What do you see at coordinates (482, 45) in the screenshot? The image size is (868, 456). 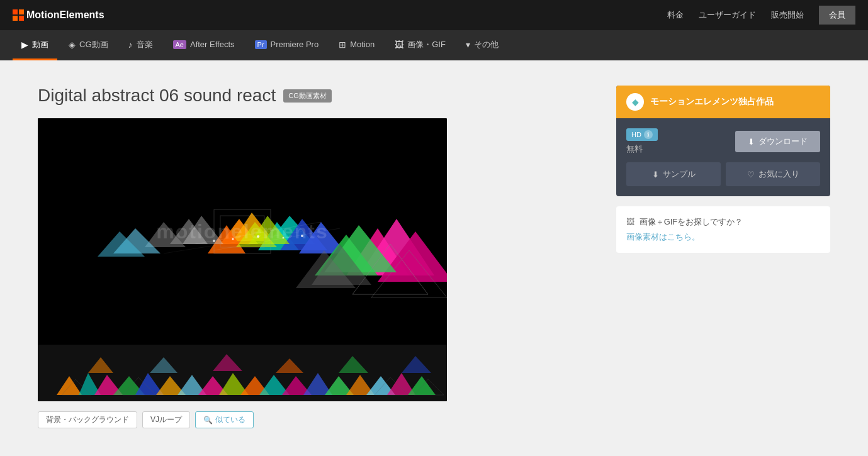 I see `cat-other: ▾ その他` at bounding box center [482, 45].